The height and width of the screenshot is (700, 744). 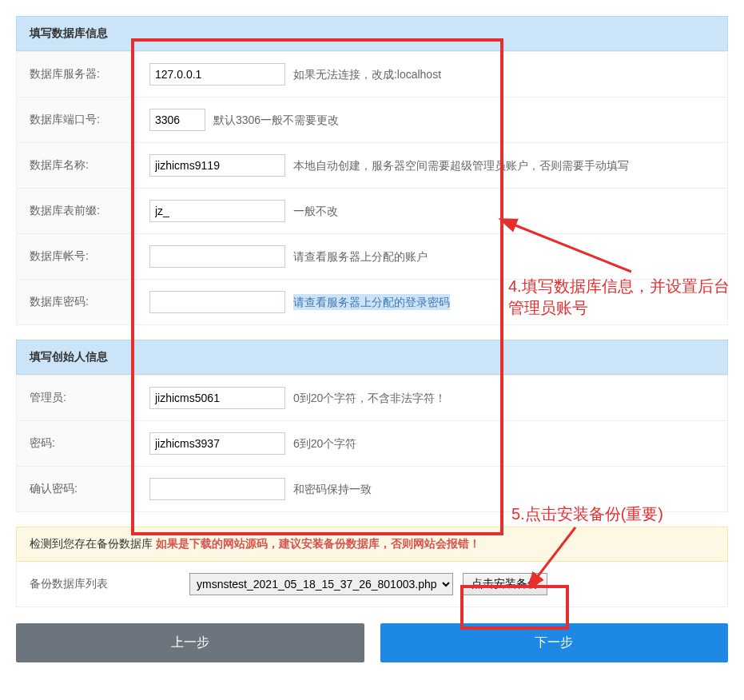 I want to click on input-db-prefix, so click(x=217, y=211).